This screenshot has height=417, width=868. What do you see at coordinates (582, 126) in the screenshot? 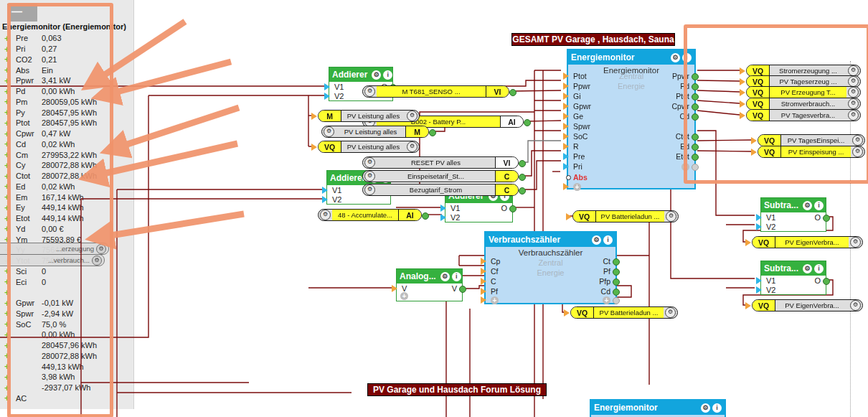
I see `input-port: Spwr` at bounding box center [582, 126].